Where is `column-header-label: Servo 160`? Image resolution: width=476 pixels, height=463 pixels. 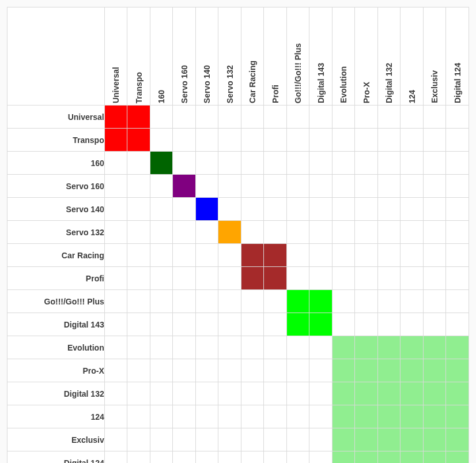
column-header-label: Servo 160 is located at coordinates (184, 84).